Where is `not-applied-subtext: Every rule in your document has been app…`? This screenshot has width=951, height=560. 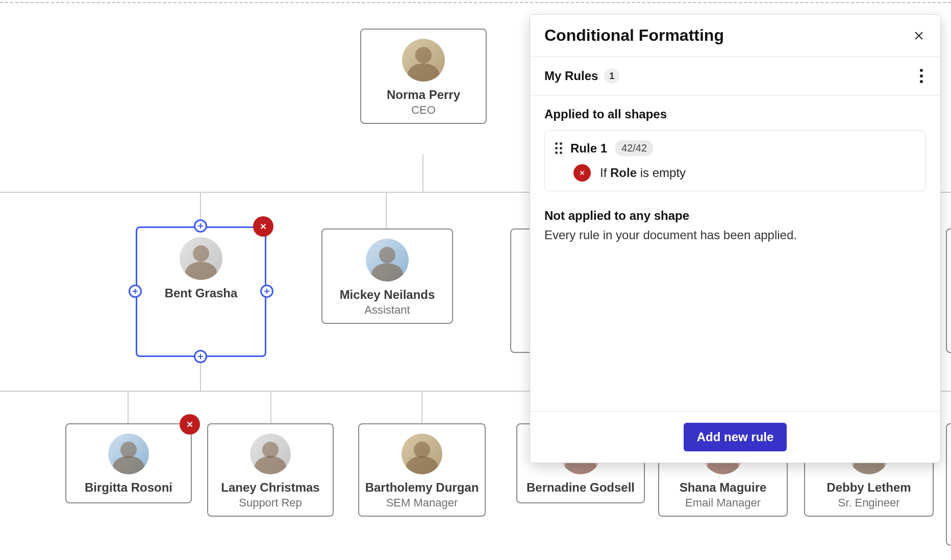 not-applied-subtext: Every rule in your document has been app… is located at coordinates (735, 235).